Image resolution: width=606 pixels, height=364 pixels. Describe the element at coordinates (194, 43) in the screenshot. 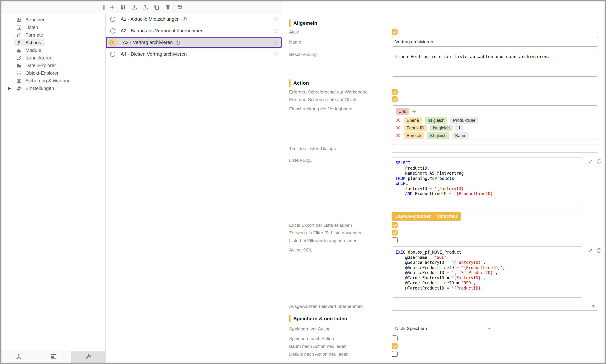

I see `action-row-a3-selected: A3 - Vertrag archivieren` at that location.